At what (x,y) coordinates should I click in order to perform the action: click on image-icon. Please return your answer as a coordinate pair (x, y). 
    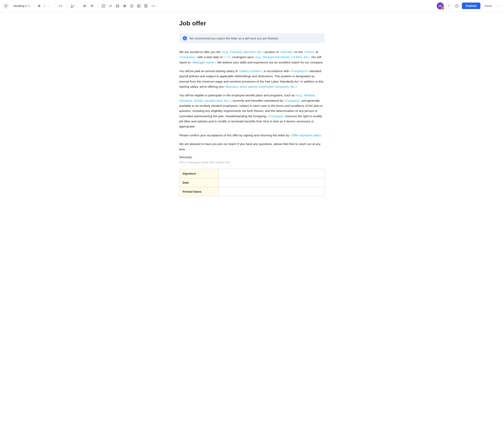
    Looking at the image, I should click on (117, 6).